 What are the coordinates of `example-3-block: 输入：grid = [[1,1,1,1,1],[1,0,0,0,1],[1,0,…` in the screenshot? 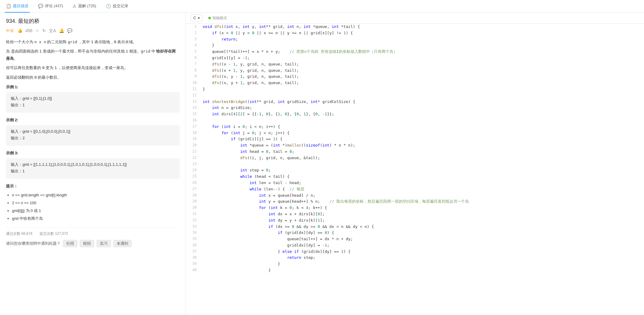 It's located at (93, 168).